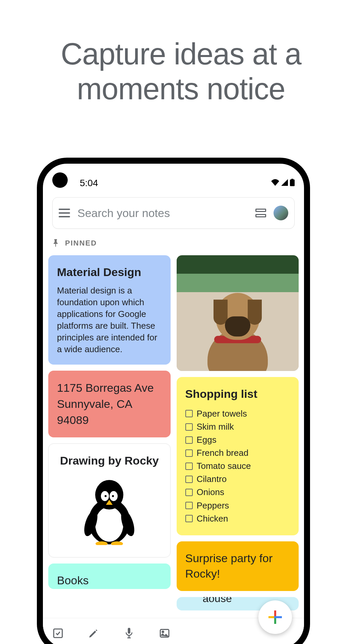 Image resolution: width=362 pixels, height=644 pixels. What do you see at coordinates (109, 310) in the screenshot?
I see `note-material-design: Material Design Material design is a fou…` at bounding box center [109, 310].